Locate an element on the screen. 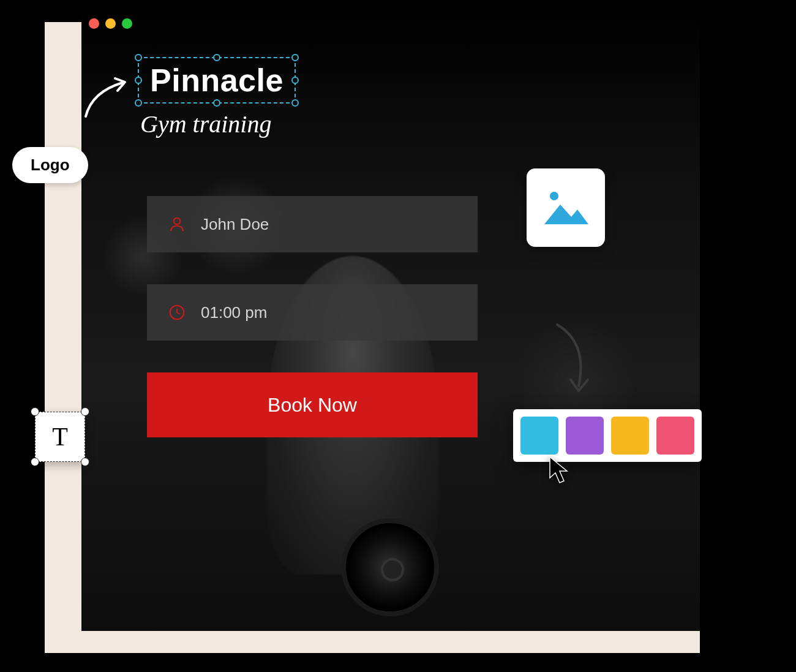  person-icon is located at coordinates (177, 224).